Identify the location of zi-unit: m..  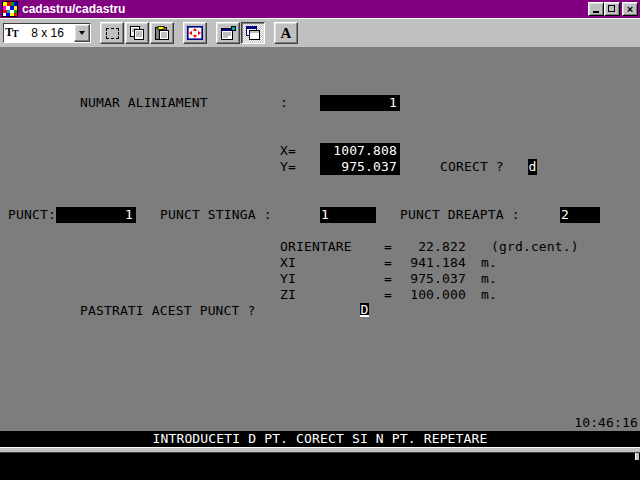
(489, 295).